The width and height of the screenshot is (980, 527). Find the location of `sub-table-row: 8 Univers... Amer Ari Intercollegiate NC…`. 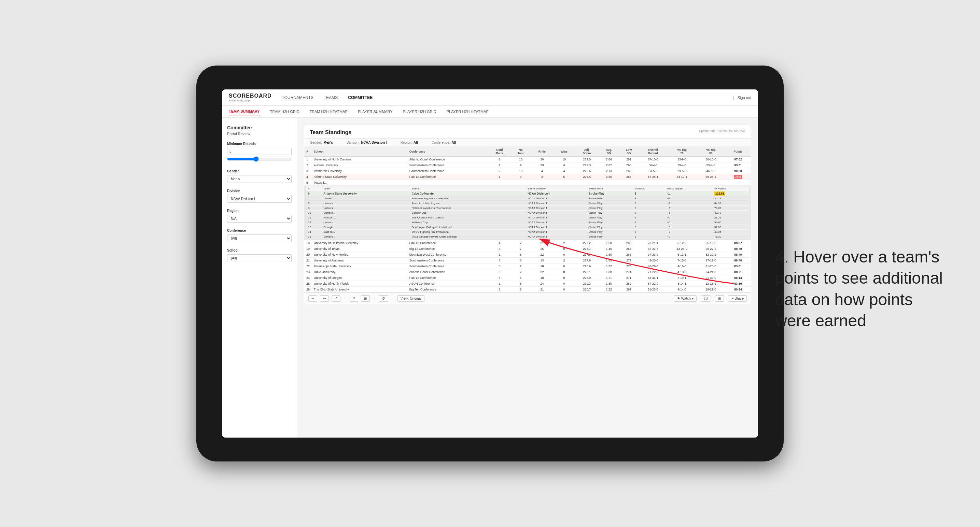

sub-table-row: 8 Univers... Amer Ari Intercollegiate NC… is located at coordinates (527, 203).